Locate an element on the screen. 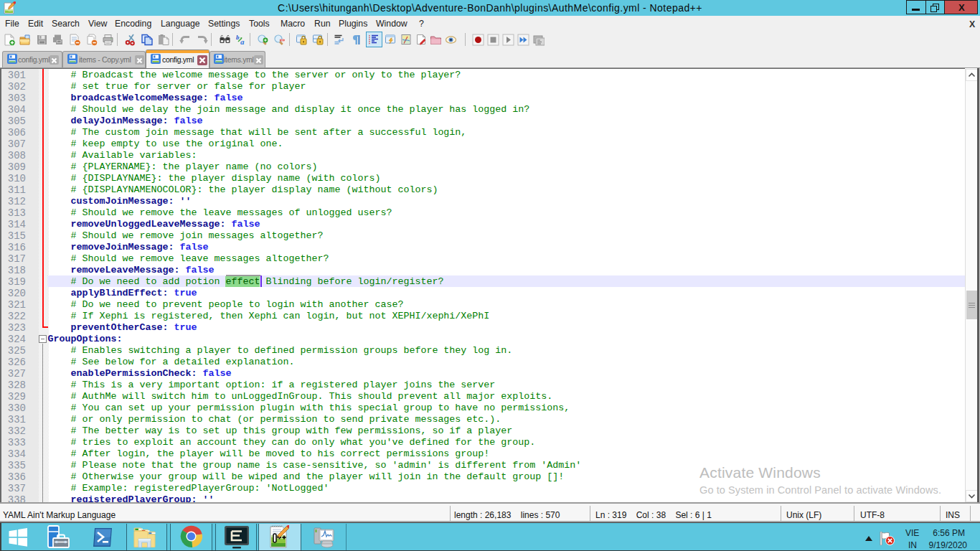 This screenshot has height=551, width=980. svg-text: b is located at coordinates (238, 37).